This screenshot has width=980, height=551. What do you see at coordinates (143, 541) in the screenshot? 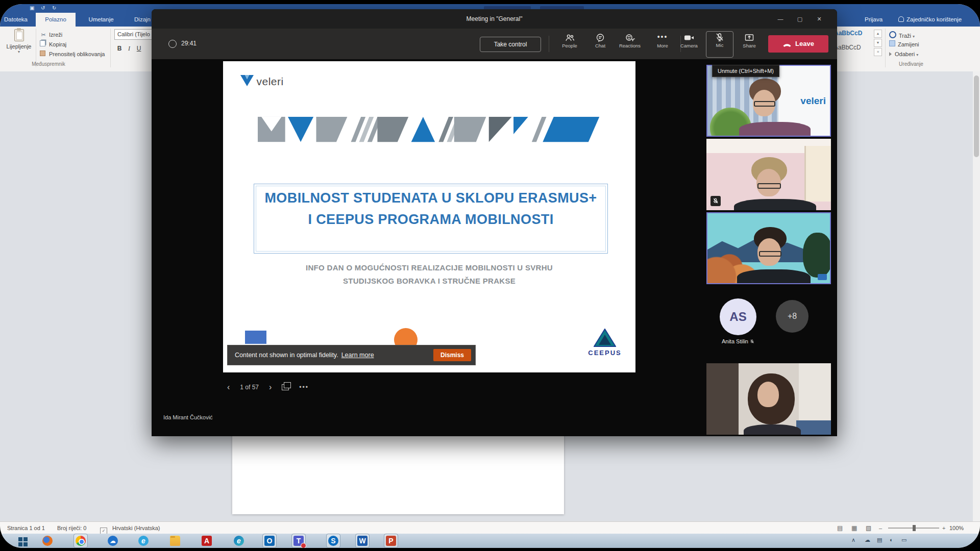
I see `taskbar-internet-explorer-icon: e` at bounding box center [143, 541].